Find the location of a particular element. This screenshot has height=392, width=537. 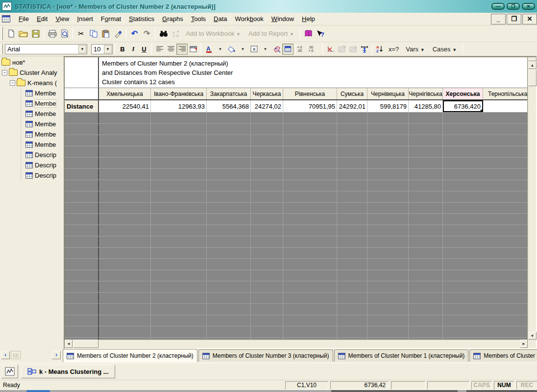

glossary-button is located at coordinates (309, 33).